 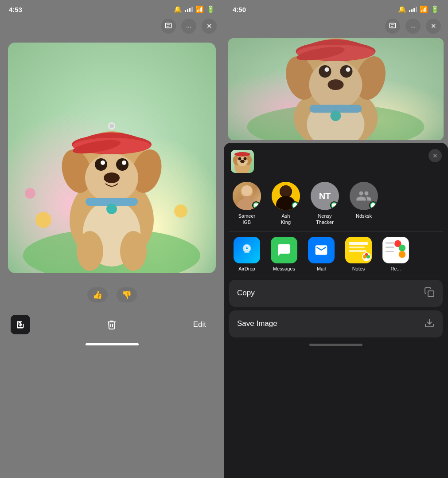 I want to click on contact-name-ndsksk: Ndsksk, so click(x=364, y=216).